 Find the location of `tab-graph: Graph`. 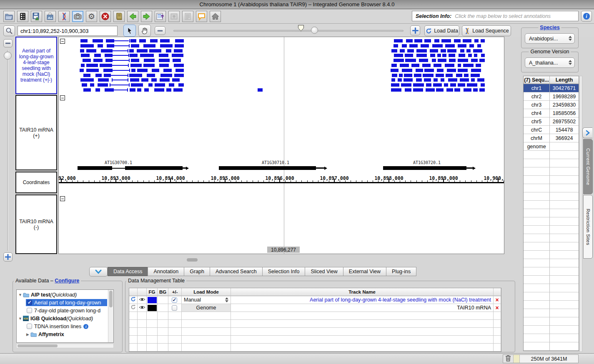

tab-graph: Graph is located at coordinates (197, 272).